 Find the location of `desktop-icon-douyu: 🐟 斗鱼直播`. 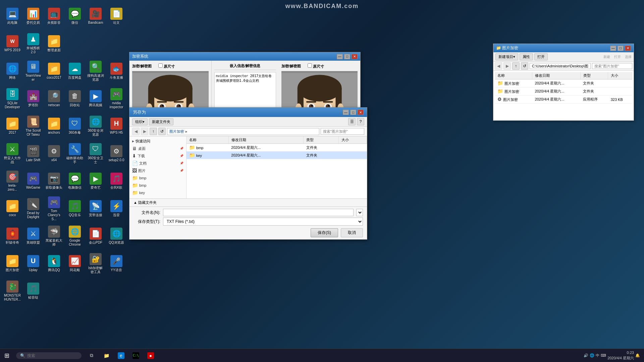

desktop-icon-douyu: 🐟 斗鱼直播 is located at coordinates (116, 71).